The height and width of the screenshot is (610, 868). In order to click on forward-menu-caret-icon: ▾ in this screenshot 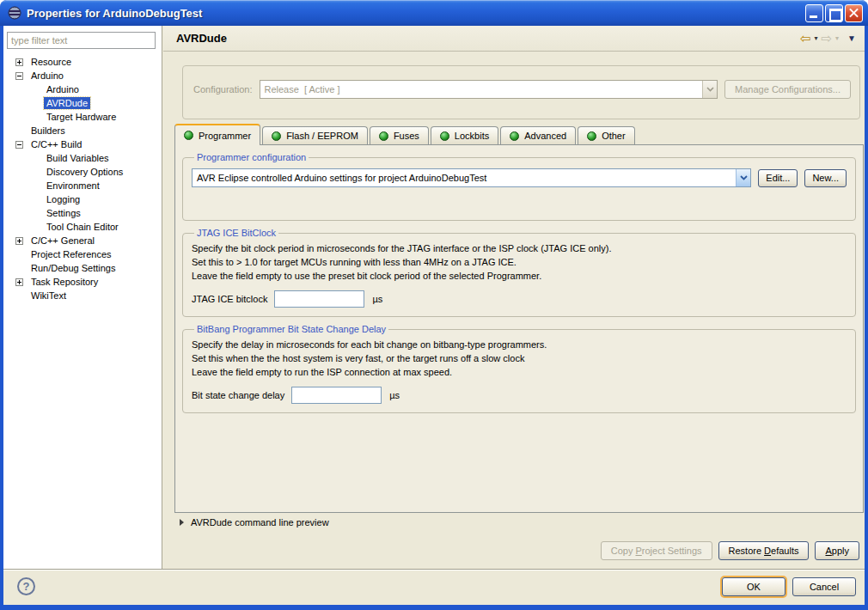, I will do `click(837, 38)`.